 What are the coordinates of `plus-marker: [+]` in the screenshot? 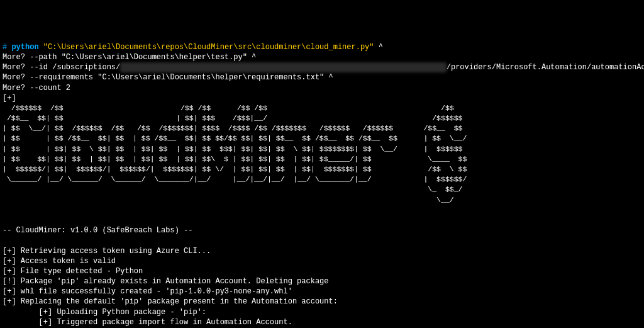 It's located at (9, 98).